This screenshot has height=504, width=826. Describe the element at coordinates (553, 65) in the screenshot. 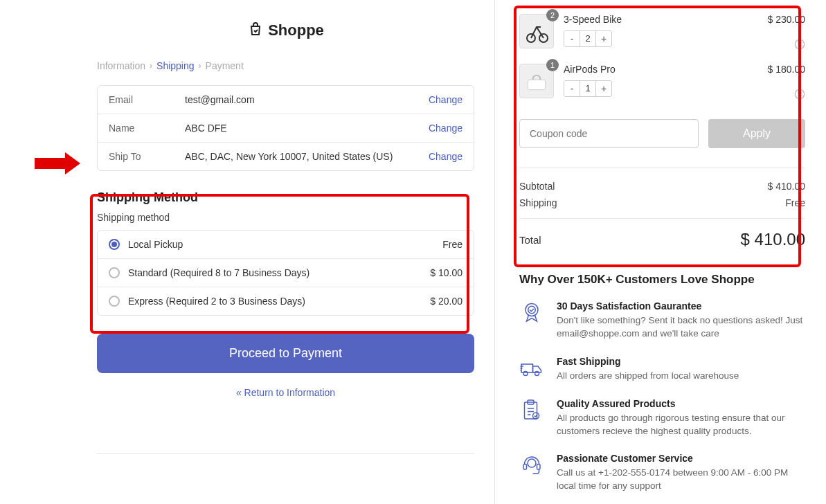

I see `quantity-badge: 1` at that location.